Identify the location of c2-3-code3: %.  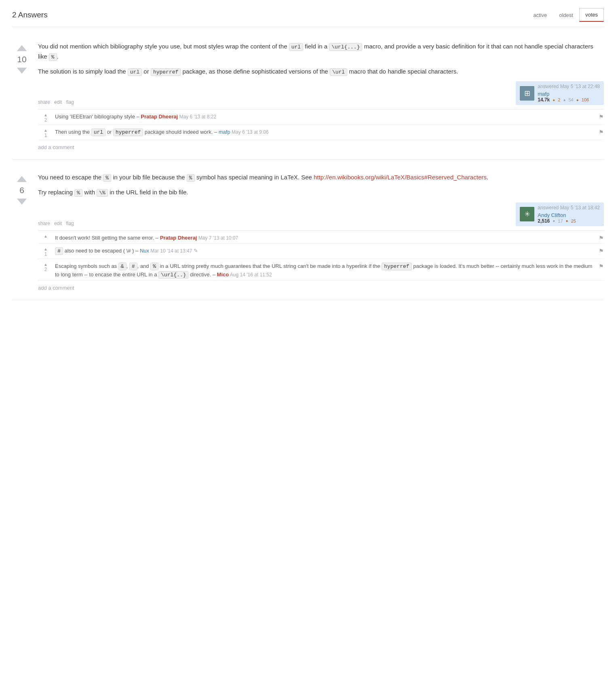
(154, 267).